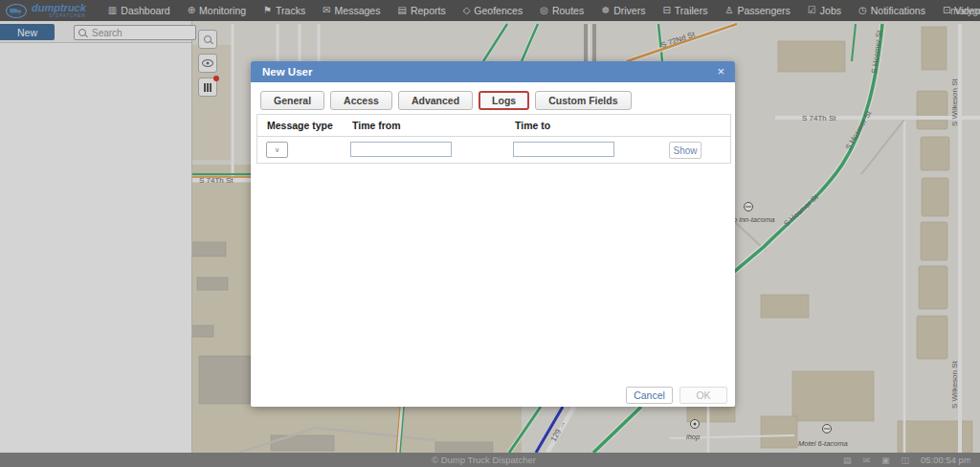 The width and height of the screenshot is (980, 467). I want to click on tab-custom-fields: Custom Fields, so click(583, 100).